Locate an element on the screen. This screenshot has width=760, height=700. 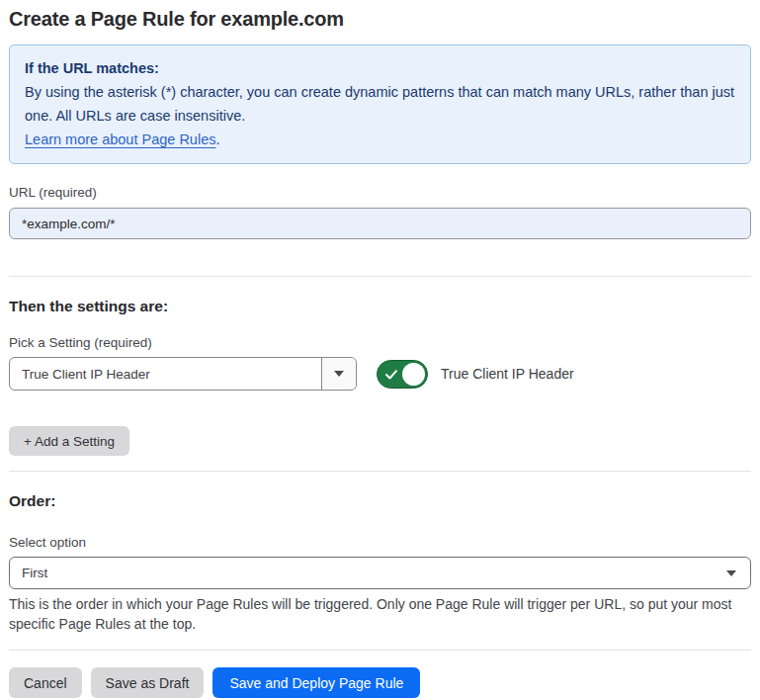
toggle-label: True Client IP Header is located at coordinates (508, 374).